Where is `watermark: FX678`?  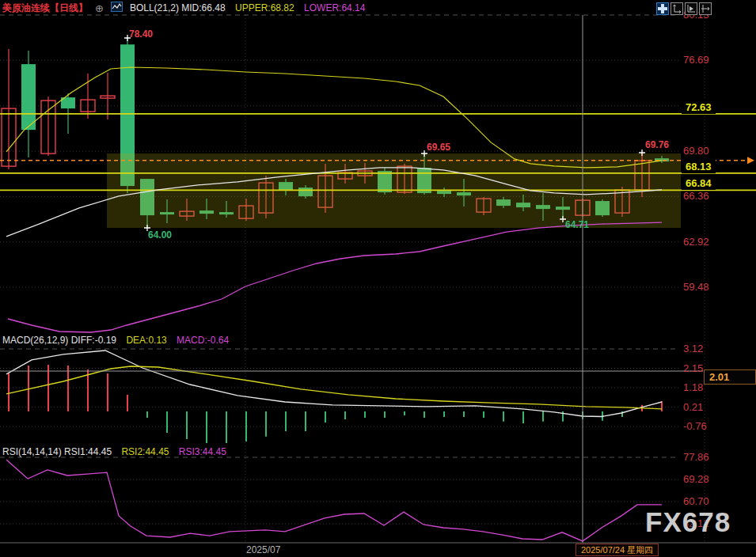 watermark: FX678 is located at coordinates (688, 522).